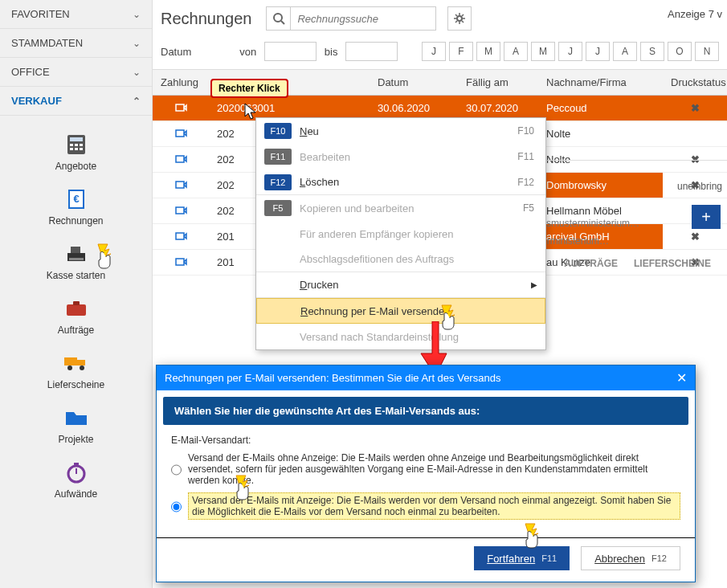 The height and width of the screenshot is (588, 727). Describe the element at coordinates (459, 18) in the screenshot. I see `settings-button` at that location.